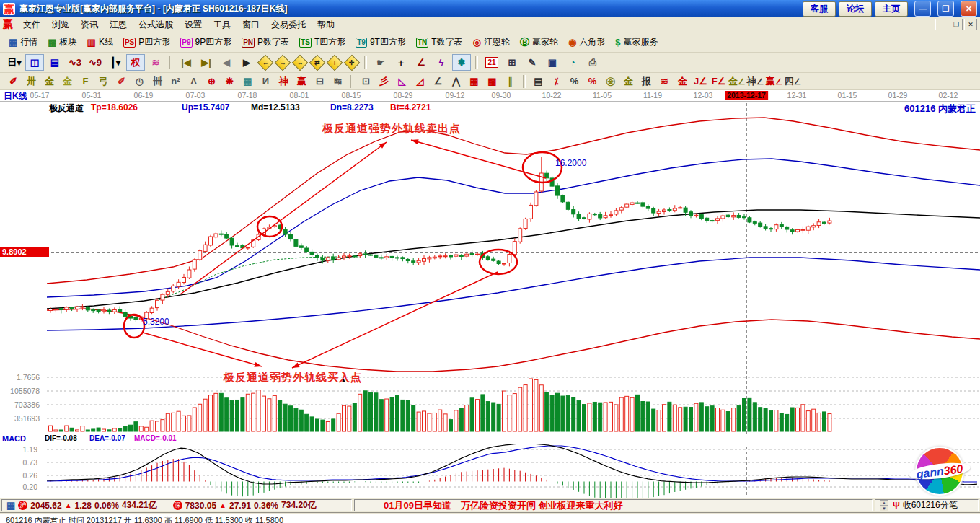 The height and width of the screenshot is (523, 980). What do you see at coordinates (206, 42) in the screenshot?
I see `p9-square-button: P99P四方形` at bounding box center [206, 42].